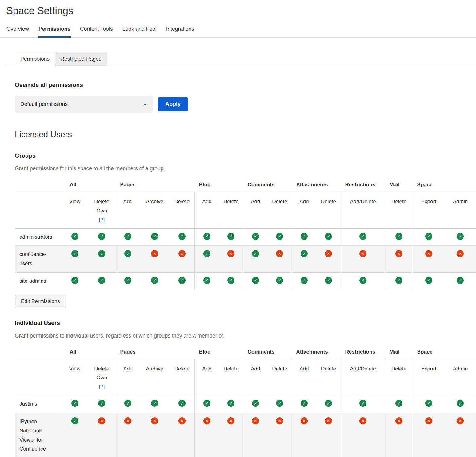  I want to click on subtab-permissions: Permissions, so click(35, 59).